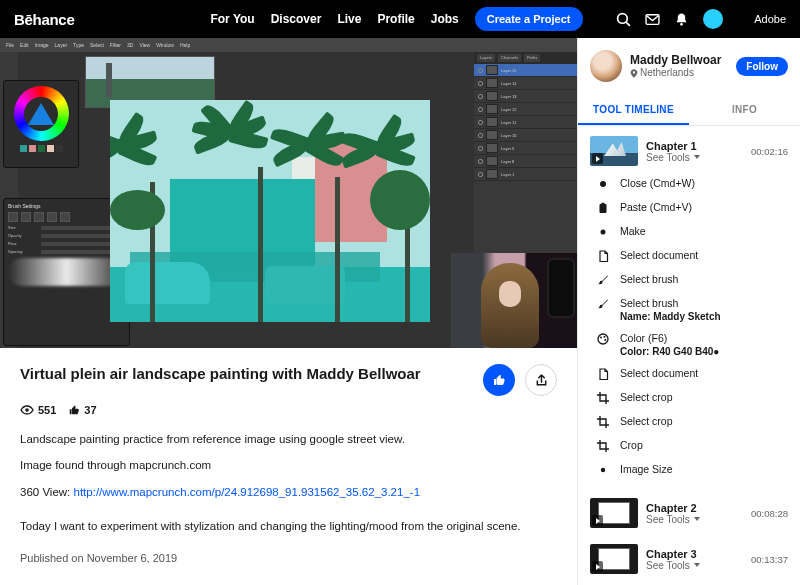  What do you see at coordinates (248, 492) in the screenshot?
I see `mapcrunch-link: http://www.mapcrunch.com/p/24.912698_91.…` at bounding box center [248, 492].